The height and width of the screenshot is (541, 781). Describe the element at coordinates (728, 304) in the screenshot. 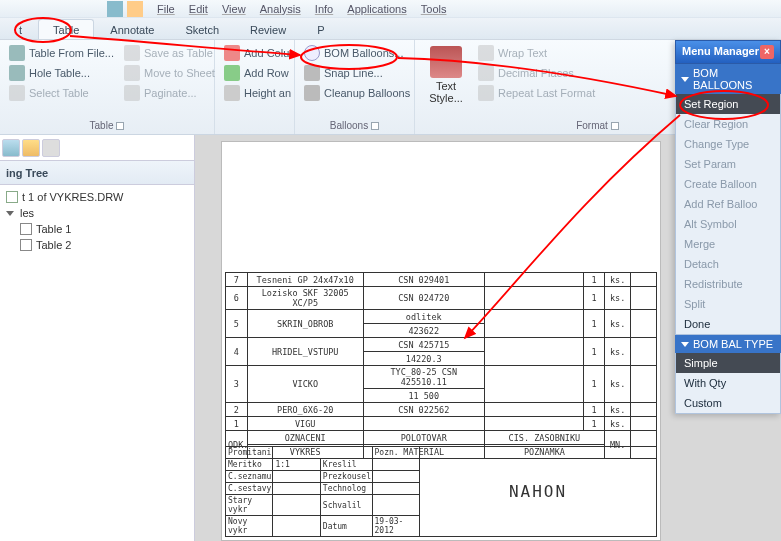

I see `mm-item: Split` at that location.